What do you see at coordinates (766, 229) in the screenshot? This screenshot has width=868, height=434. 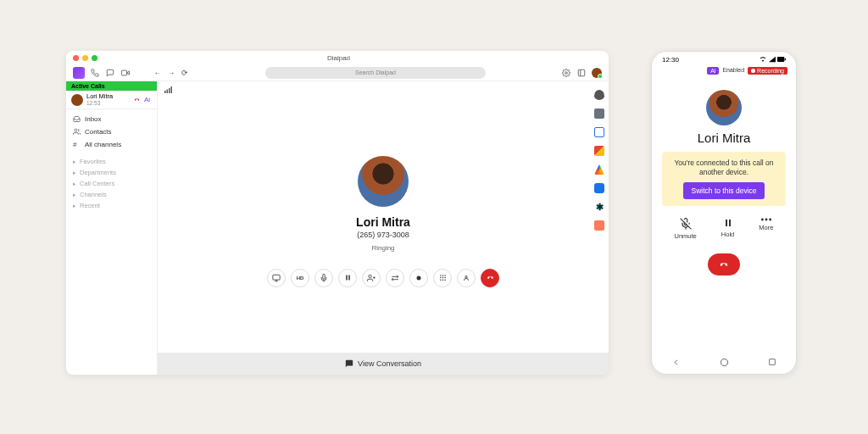 I see `mobile-more-button: More` at bounding box center [766, 229].